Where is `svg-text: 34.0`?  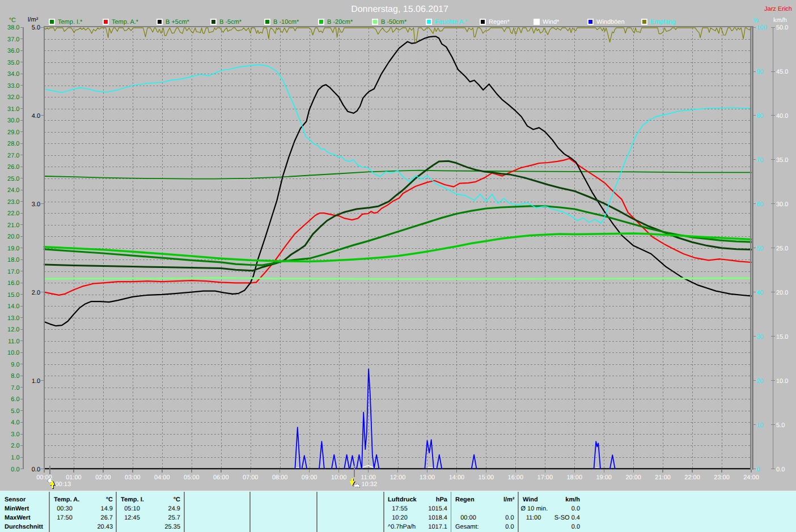 svg-text: 34.0 is located at coordinates (14, 74).